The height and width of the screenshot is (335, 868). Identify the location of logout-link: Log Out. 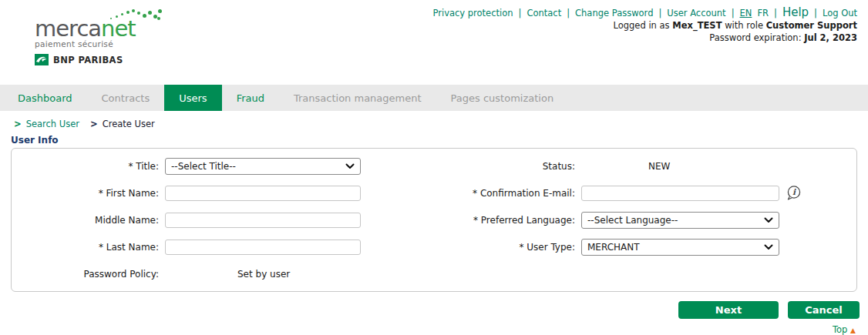
(840, 13).